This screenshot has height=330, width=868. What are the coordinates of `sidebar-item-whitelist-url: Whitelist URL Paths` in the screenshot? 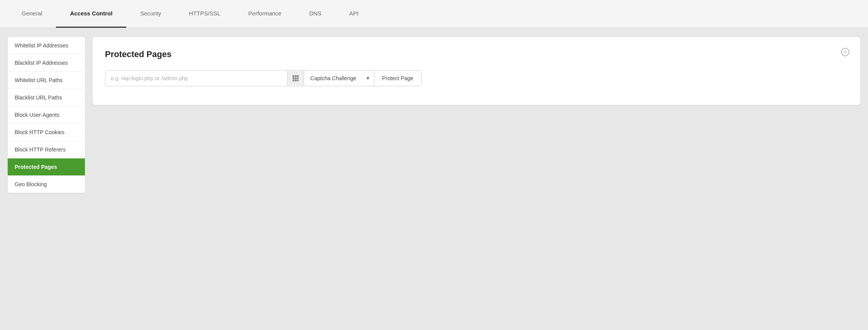 It's located at (46, 80).